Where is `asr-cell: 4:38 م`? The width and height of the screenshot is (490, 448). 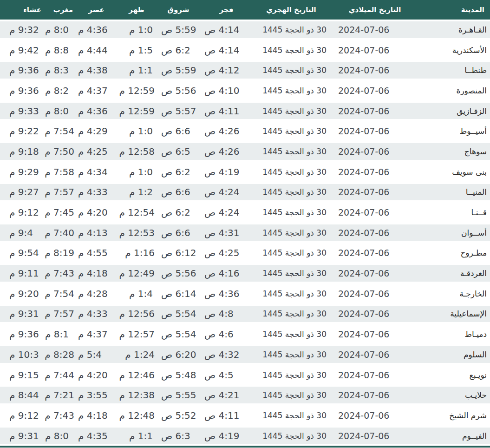
asr-cell: 4:38 م is located at coordinates (97, 70).